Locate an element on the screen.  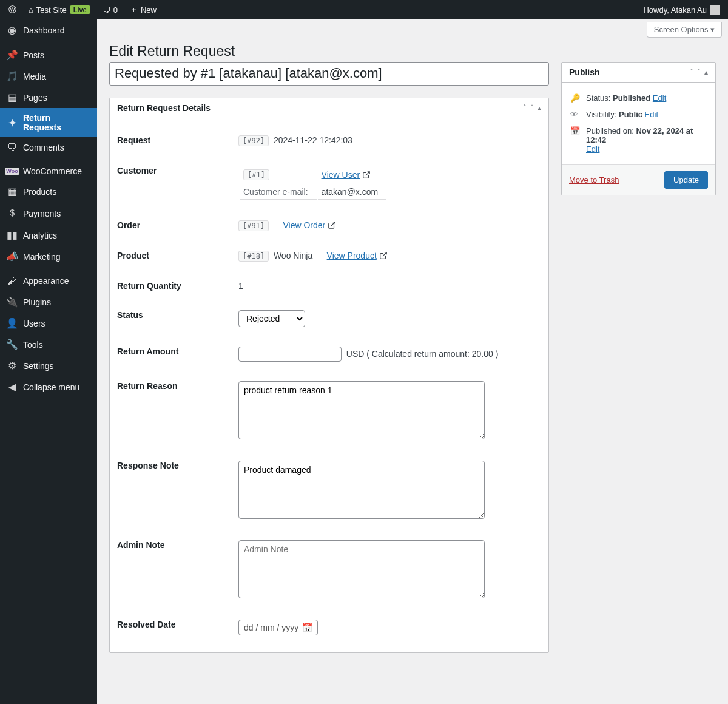
new-content-link: ＋ New is located at coordinates (143, 10).